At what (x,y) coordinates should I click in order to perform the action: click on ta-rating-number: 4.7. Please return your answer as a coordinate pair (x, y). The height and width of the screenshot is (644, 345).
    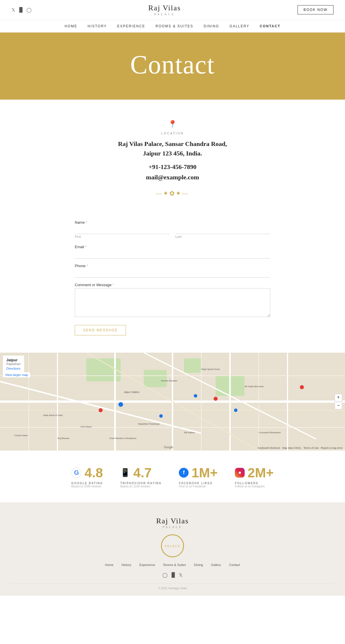
    Looking at the image, I should click on (142, 473).